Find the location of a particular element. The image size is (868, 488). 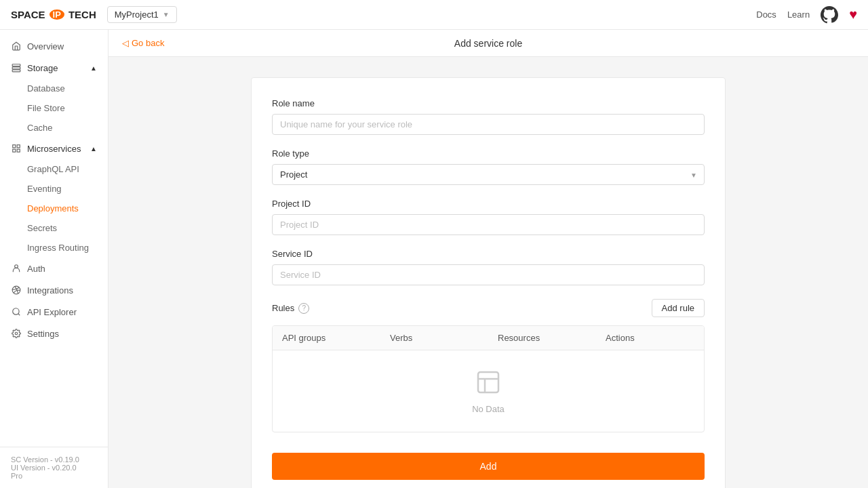

logo-space: SPACE is located at coordinates (28, 15).